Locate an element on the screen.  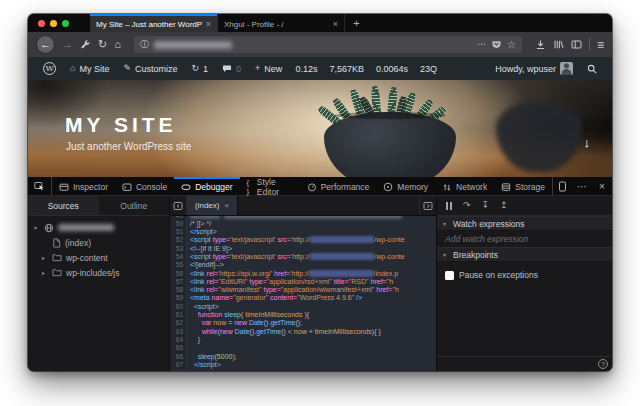
code-line: 58<link rel="wlwmanifest" type="applicat… is located at coordinates (303, 290).